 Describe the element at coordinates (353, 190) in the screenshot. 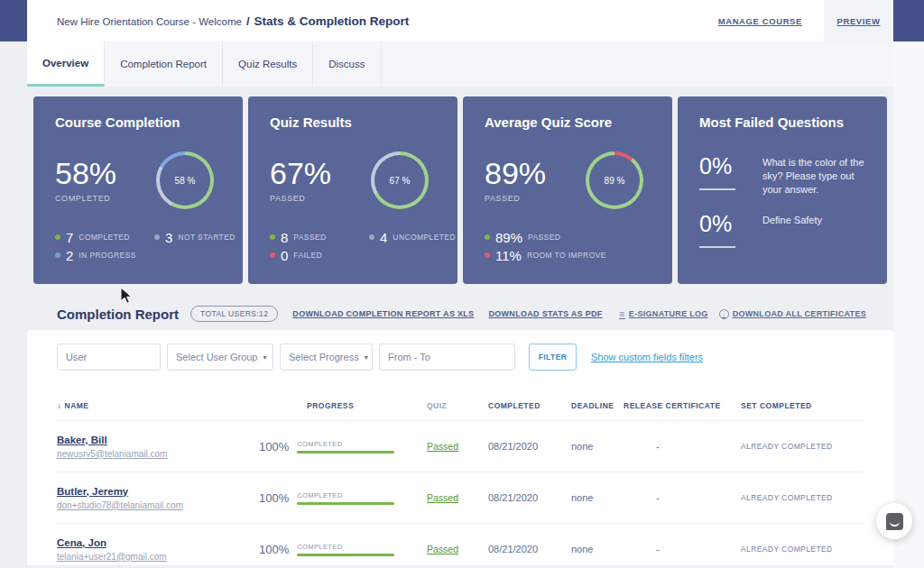

I see `card-quiz-results: Quiz Results 67% PASSED 67 % 8PASSED 0FA…` at that location.